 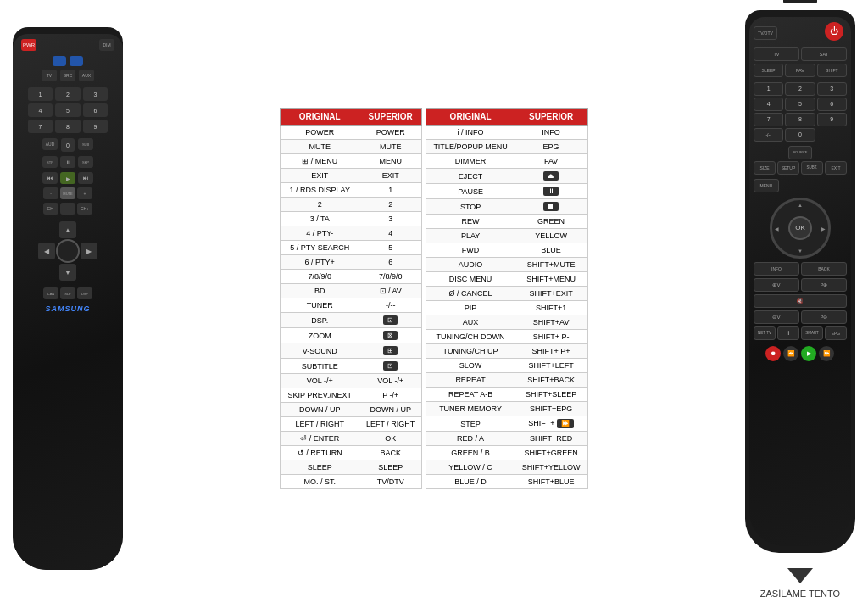 I want to click on sleep-btn-r: SLEEP, so click(x=768, y=70).